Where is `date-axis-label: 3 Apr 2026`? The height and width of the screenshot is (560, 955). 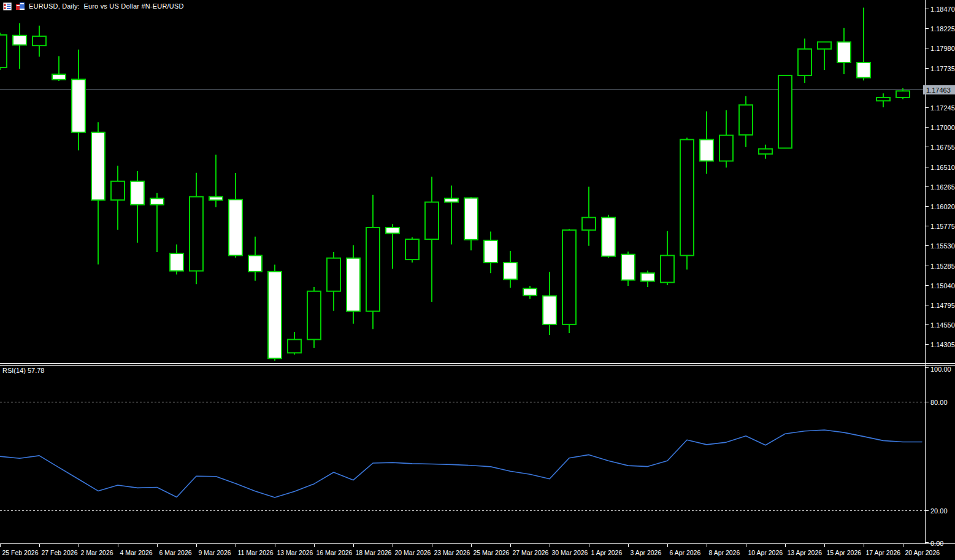 date-axis-label: 3 Apr 2026 is located at coordinates (646, 553).